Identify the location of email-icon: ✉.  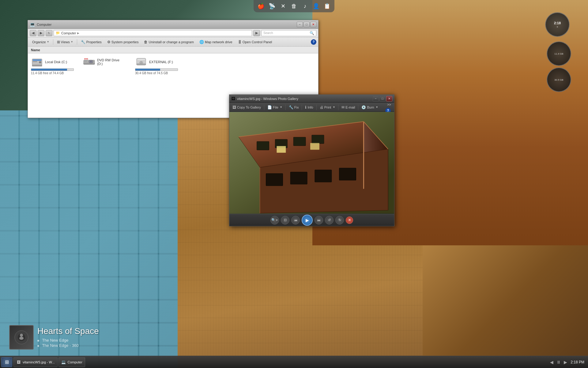
(343, 107).